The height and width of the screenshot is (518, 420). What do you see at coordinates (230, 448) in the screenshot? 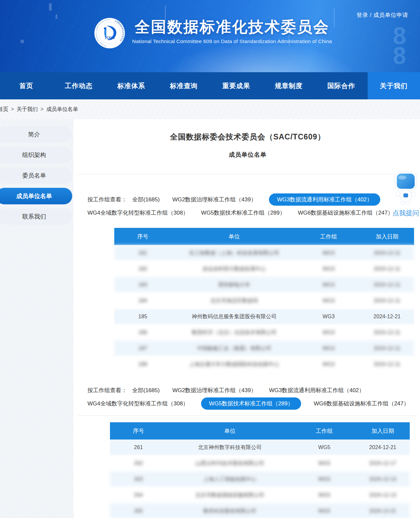
I see `table-cell: 北京神州数字科技有限公司` at bounding box center [230, 448].